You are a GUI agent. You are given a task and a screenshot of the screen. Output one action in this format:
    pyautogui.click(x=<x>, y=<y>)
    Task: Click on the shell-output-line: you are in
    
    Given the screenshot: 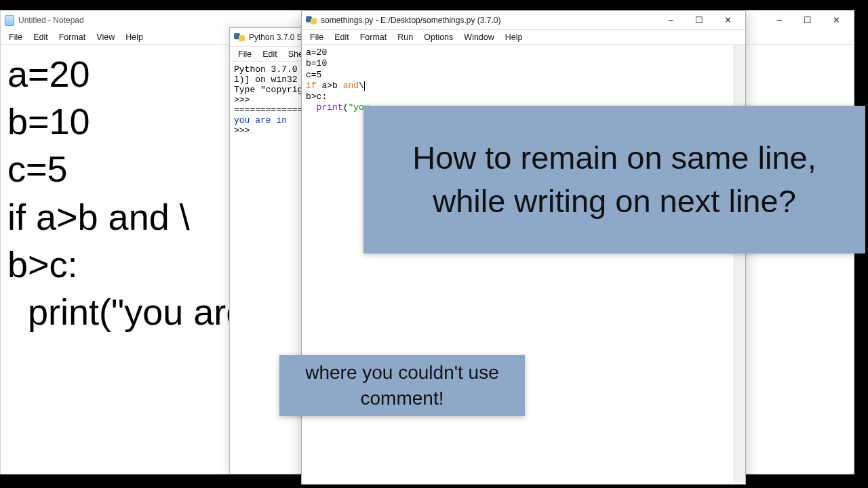 What is the action you would take?
    pyautogui.click(x=260, y=121)
    